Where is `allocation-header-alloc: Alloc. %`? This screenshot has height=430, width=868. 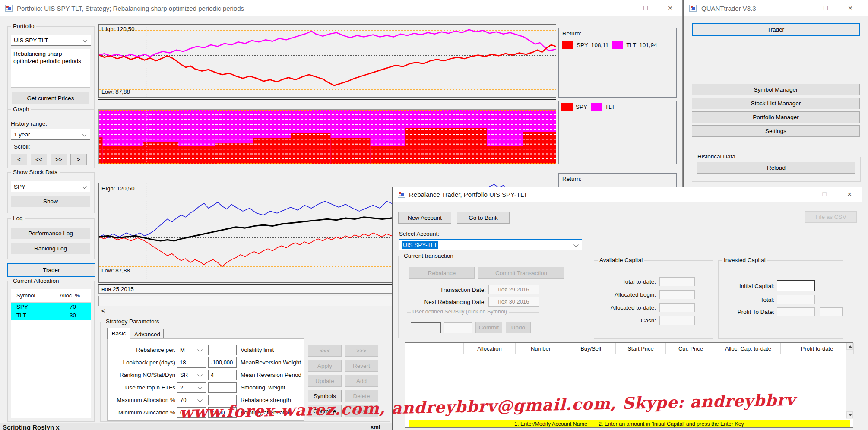 allocation-header-alloc: Alloc. % is located at coordinates (70, 295).